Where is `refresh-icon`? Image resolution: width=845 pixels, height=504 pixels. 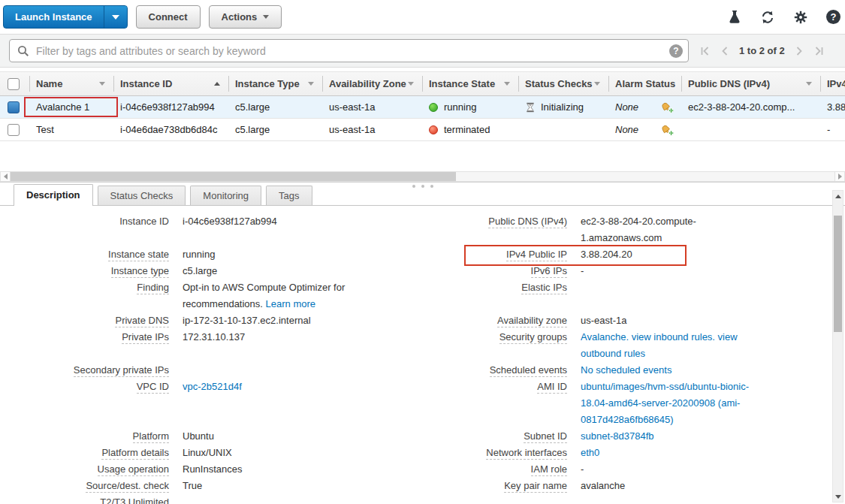 refresh-icon is located at coordinates (768, 17).